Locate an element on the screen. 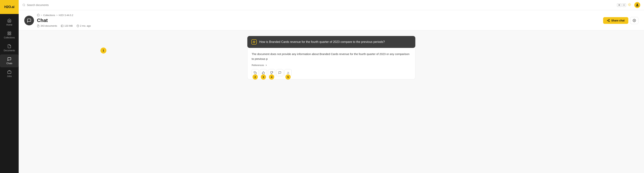  comment-icon is located at coordinates (280, 73).